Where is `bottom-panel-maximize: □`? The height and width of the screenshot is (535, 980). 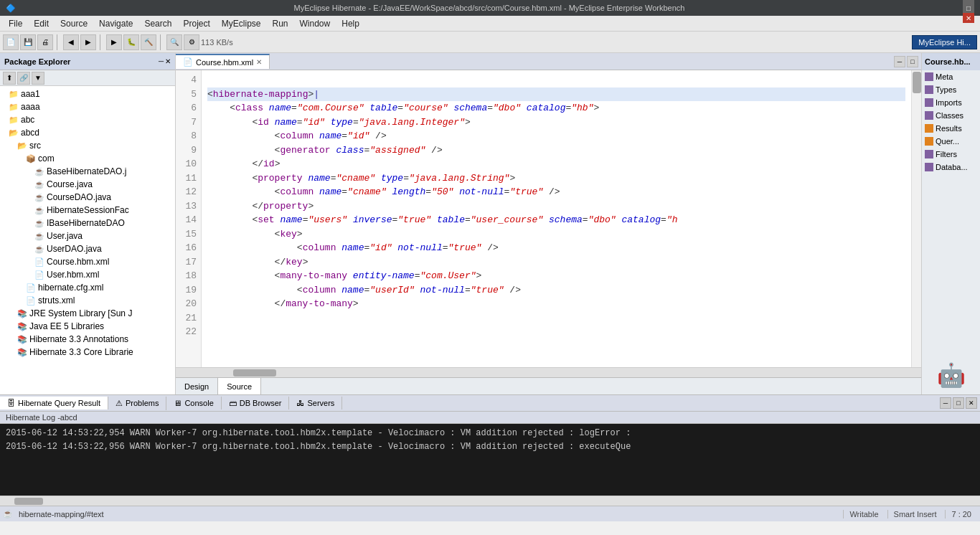
bottom-panel-maximize: □ is located at coordinates (958, 403).